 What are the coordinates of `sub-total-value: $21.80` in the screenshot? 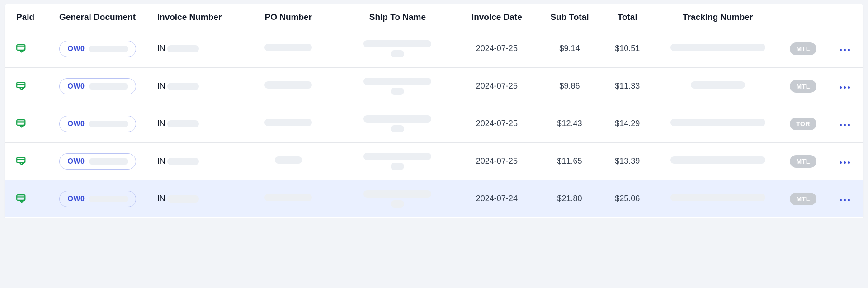 It's located at (570, 198).